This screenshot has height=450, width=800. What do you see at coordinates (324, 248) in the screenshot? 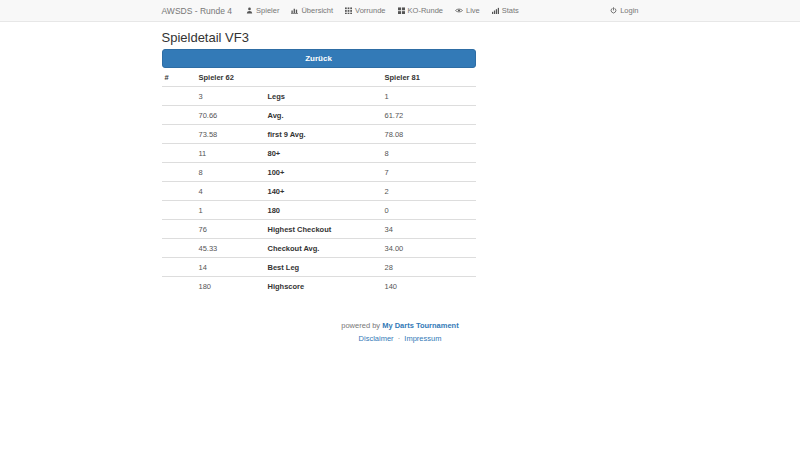
I see `stat-label: Checkout Avg.` at bounding box center [324, 248].